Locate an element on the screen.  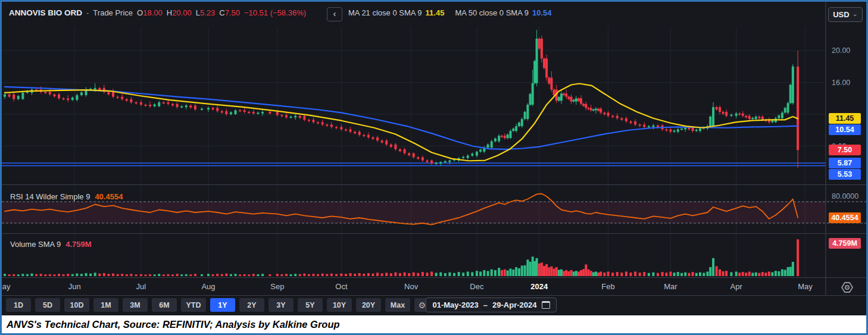
month-label: Apr is located at coordinates (737, 287).